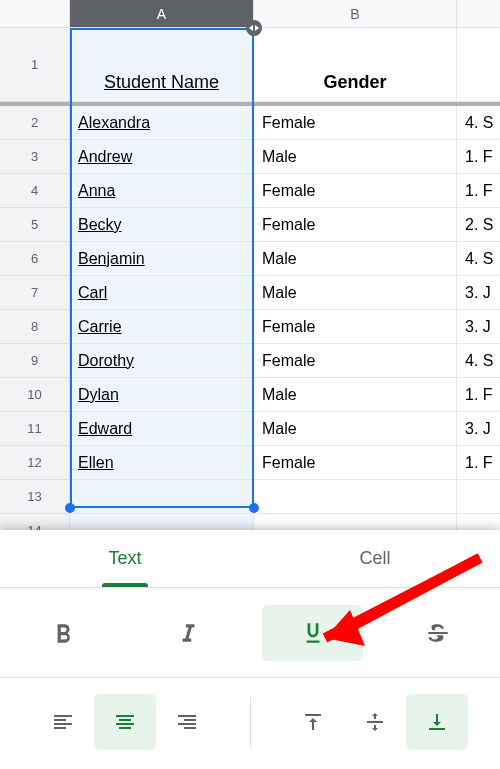 This screenshot has width=500, height=769. Describe the element at coordinates (479, 395) in the screenshot. I see `cell-text: 1. F` at that location.